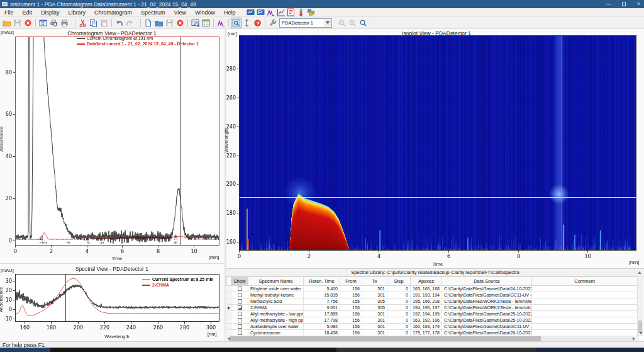  Describe the element at coordinates (322, 281) in the screenshot. I see `column-header-reten-time: Reten. Time` at that location.